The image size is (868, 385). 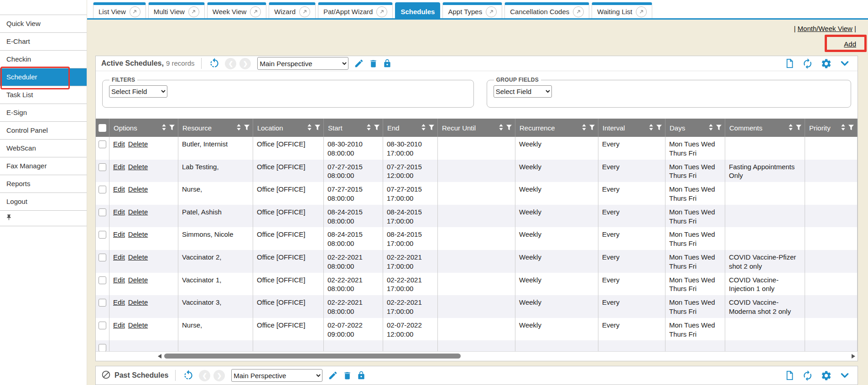 I want to click on delete-trash-icon, so click(x=348, y=376).